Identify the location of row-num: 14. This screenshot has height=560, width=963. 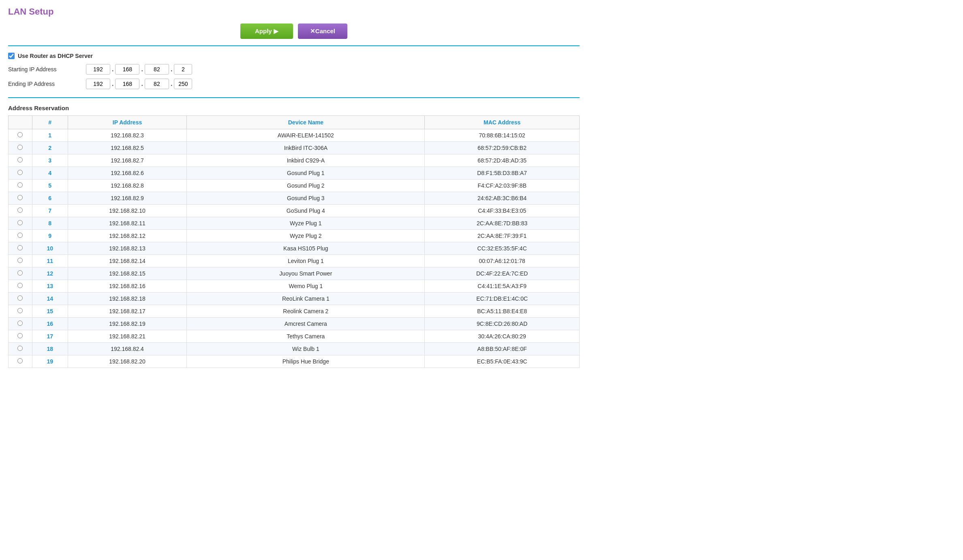
(50, 299).